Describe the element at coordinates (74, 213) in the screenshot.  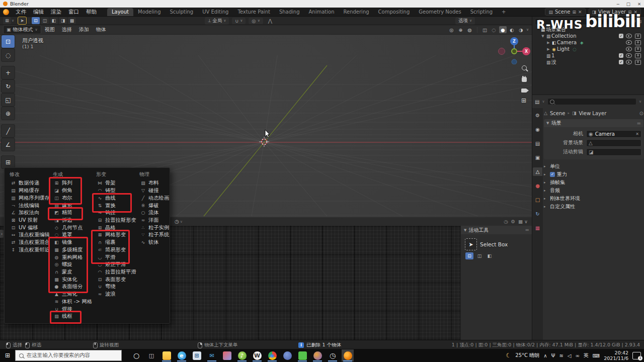
I see `modifier-item: ◩精简` at that location.